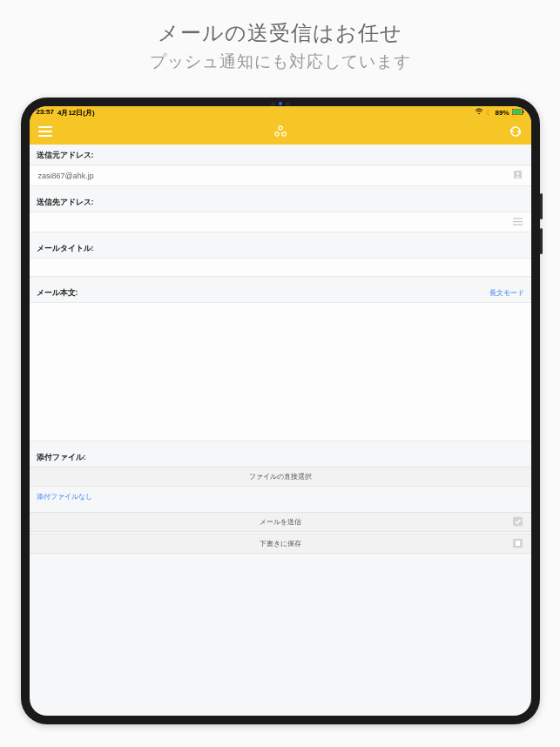  Describe the element at coordinates (280, 131) in the screenshot. I see `app-logo-icon` at that location.